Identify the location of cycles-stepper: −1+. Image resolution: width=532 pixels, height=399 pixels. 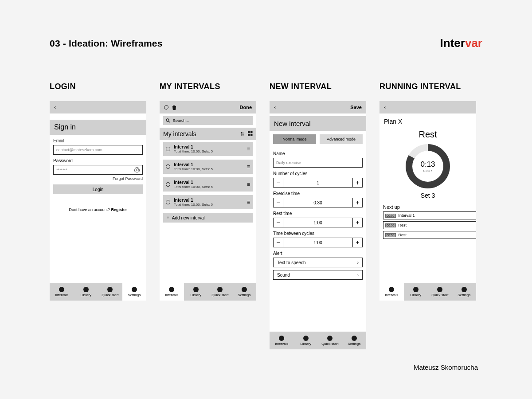
(318, 183).